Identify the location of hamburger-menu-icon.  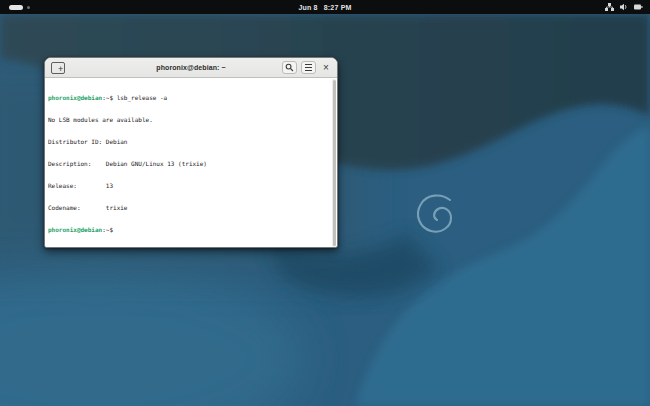
(308, 68).